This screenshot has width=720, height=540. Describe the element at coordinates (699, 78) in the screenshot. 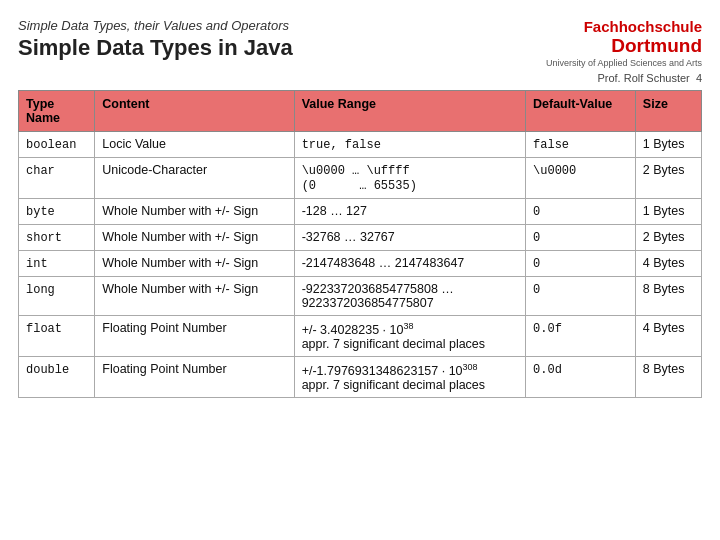

I see `page-number: 4` at that location.